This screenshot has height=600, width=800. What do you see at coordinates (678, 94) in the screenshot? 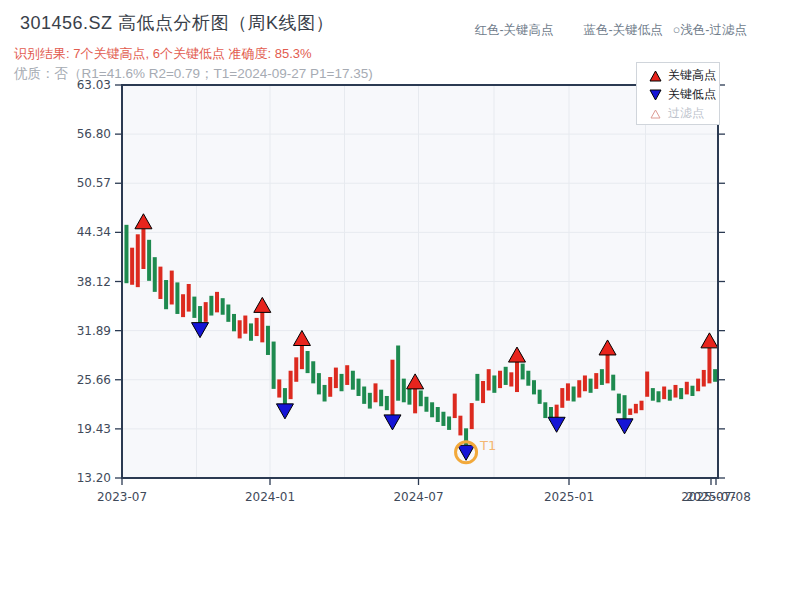
I see `legend-item-key-low: 关键低点` at bounding box center [678, 94].